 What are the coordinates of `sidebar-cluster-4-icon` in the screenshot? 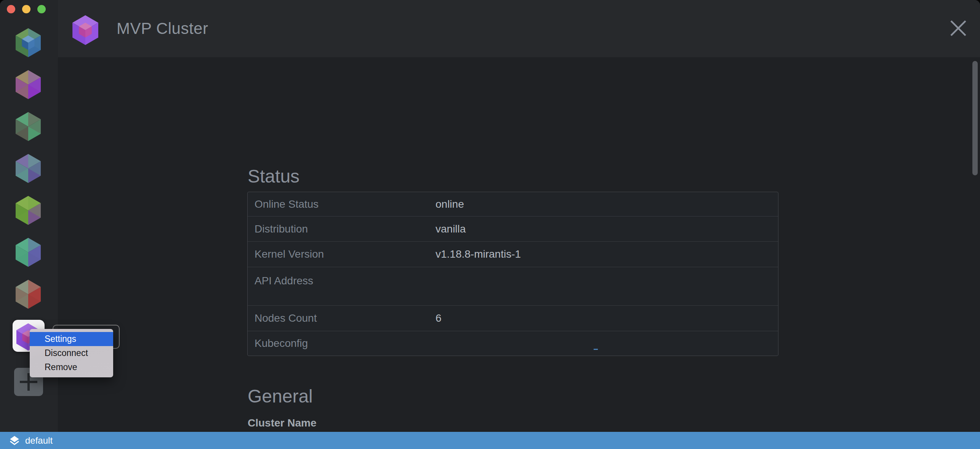 It's located at (28, 168).